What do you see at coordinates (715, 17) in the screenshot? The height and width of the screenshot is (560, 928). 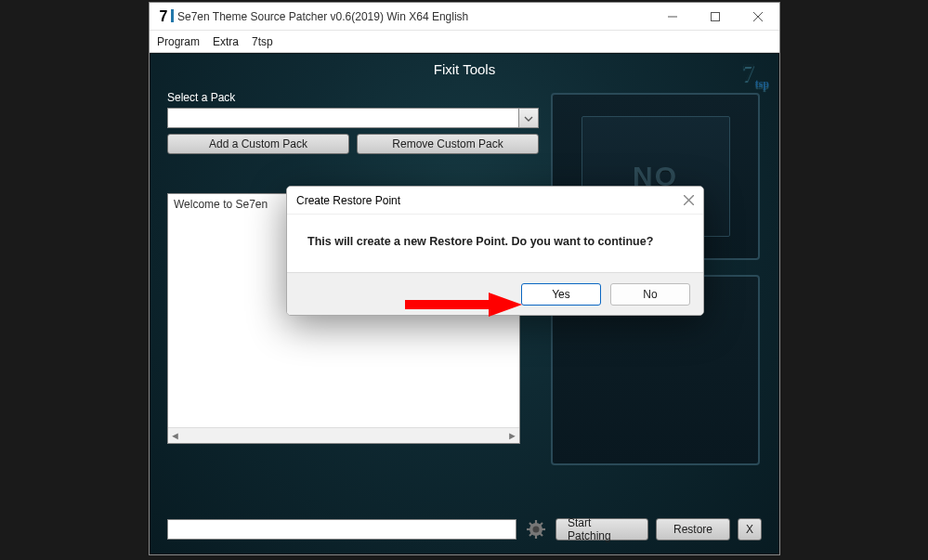 I see `maximize-button` at bounding box center [715, 17].